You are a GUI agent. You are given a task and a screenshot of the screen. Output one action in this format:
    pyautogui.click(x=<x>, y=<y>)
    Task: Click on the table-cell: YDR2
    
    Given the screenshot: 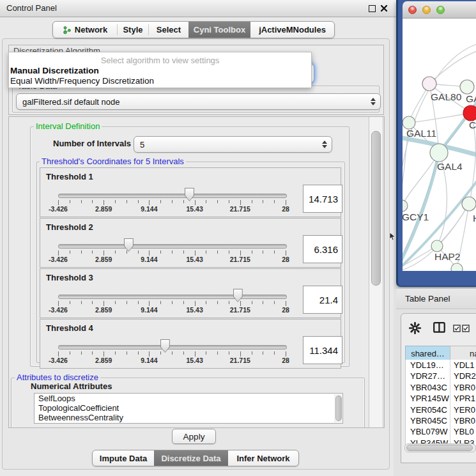 What is the action you would take?
    pyautogui.click(x=463, y=376)
    